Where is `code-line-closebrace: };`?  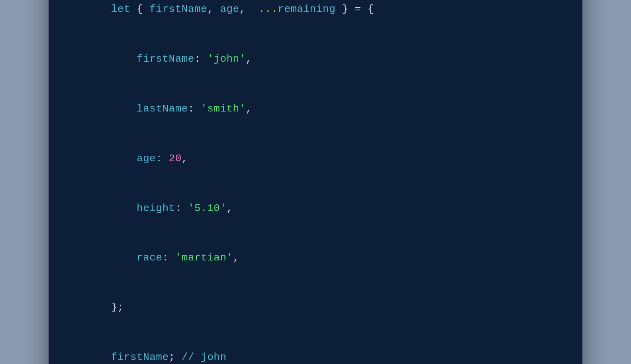
code-line-closebrace: }; is located at coordinates (316, 308).